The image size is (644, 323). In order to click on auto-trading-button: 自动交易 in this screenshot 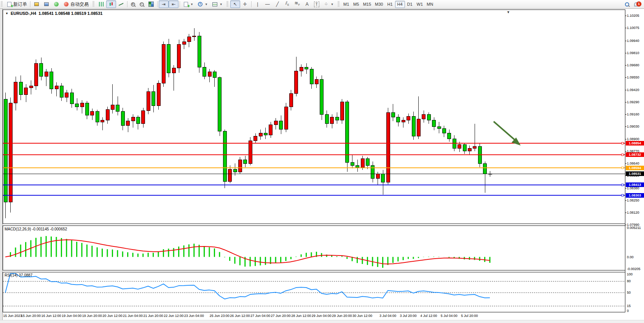, I will do `click(76, 4)`.